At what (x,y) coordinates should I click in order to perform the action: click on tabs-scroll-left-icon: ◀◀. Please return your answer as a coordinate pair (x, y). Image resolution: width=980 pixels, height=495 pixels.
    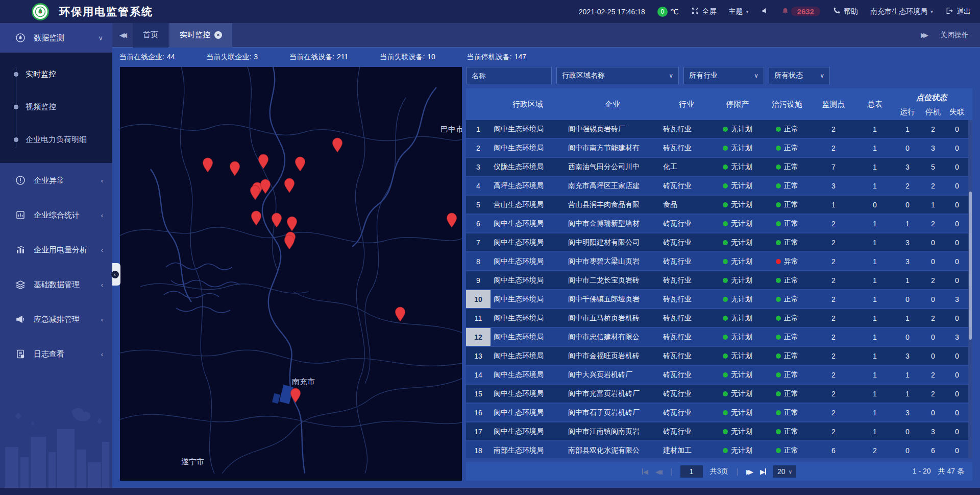
    Looking at the image, I should click on (122, 35).